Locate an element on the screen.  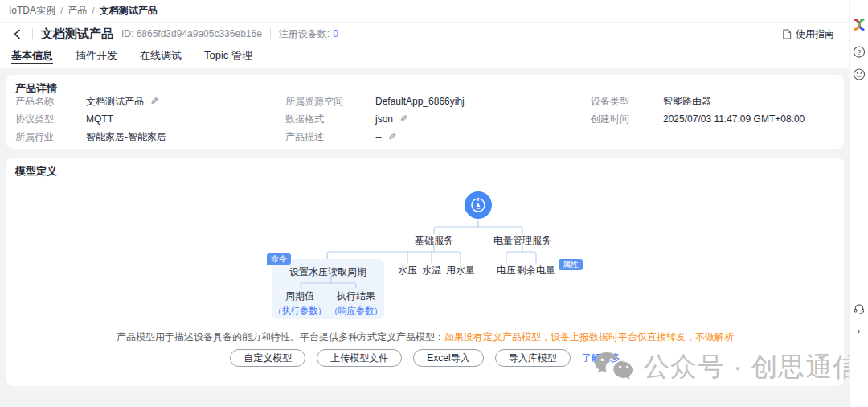
device-count-value: 0 is located at coordinates (336, 34).